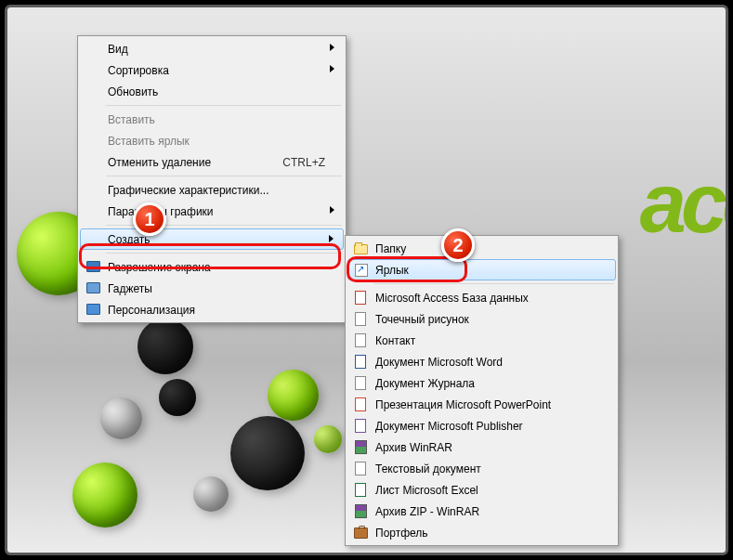  I want to click on menu-new: Создать, so click(212, 240).